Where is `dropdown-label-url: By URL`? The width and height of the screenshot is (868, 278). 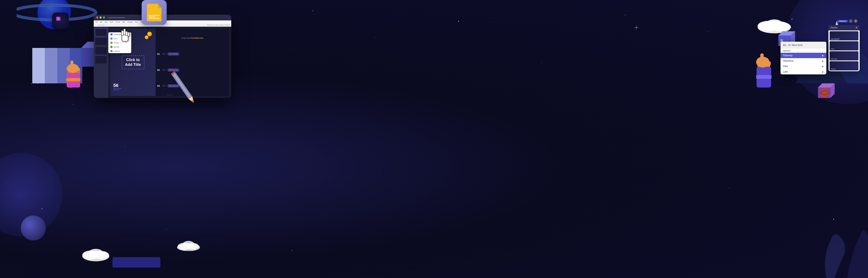 dropdown-label-url: By URL is located at coordinates (117, 47).